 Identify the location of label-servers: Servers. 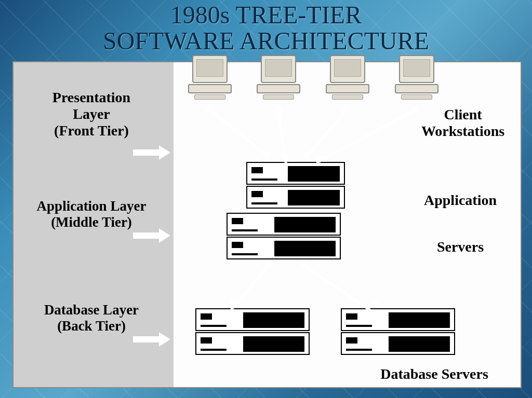
(460, 247).